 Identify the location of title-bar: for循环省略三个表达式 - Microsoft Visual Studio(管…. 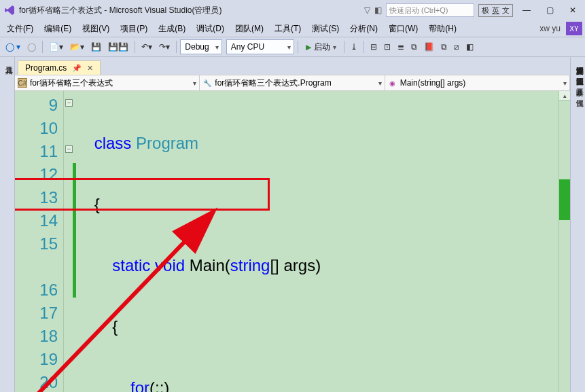
(292, 10).